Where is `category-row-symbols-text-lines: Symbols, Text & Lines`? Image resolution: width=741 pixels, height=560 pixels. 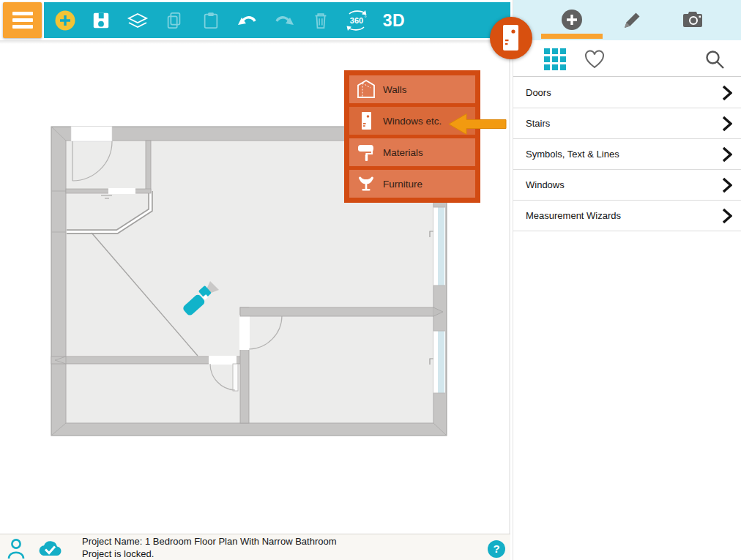
category-row-symbols-text-lines: Symbols, Text & Lines is located at coordinates (627, 154).